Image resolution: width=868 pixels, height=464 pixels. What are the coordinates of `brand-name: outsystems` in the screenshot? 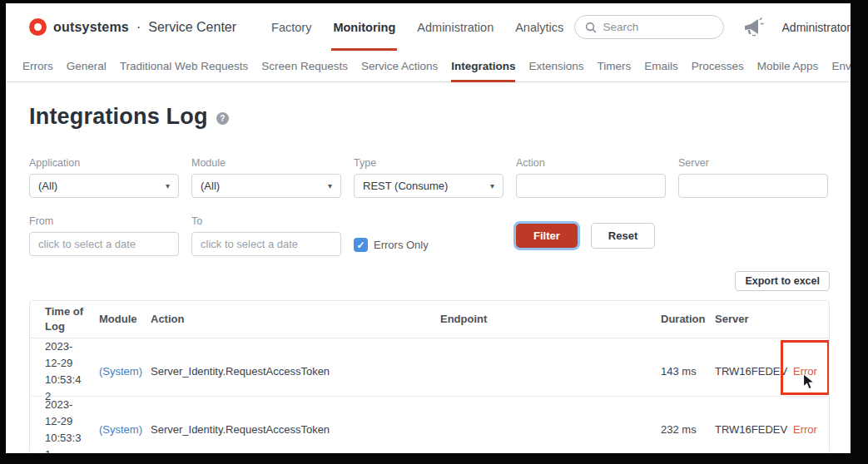 It's located at (92, 27).